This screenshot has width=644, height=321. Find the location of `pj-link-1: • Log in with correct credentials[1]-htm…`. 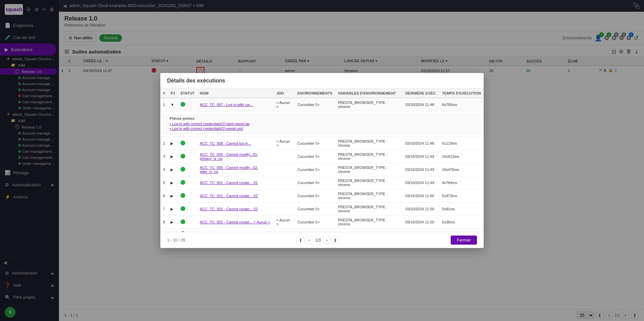

pj-link-1: • Log in with correct credentials[1]-htm… is located at coordinates (322, 124).